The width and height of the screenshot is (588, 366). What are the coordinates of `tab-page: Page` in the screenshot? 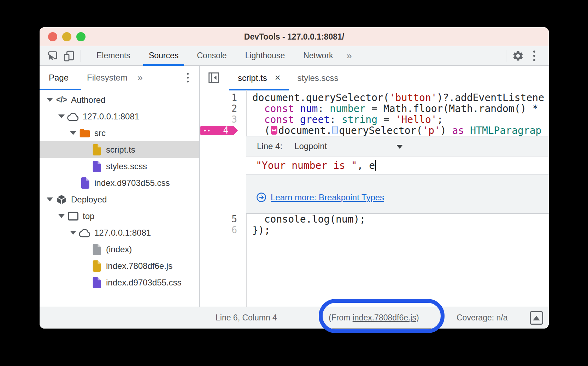 It's located at (59, 78).